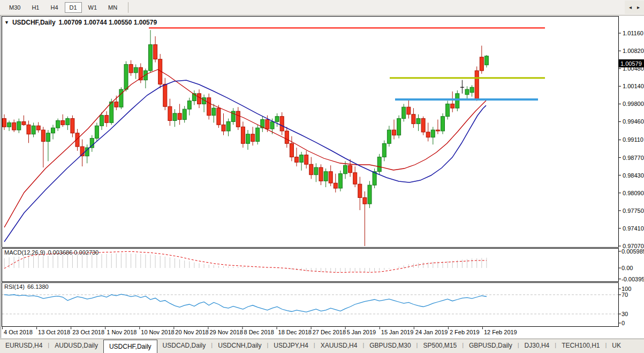  I want to click on tab-scroll-arrows: ◂ ▸, so click(634, 7).